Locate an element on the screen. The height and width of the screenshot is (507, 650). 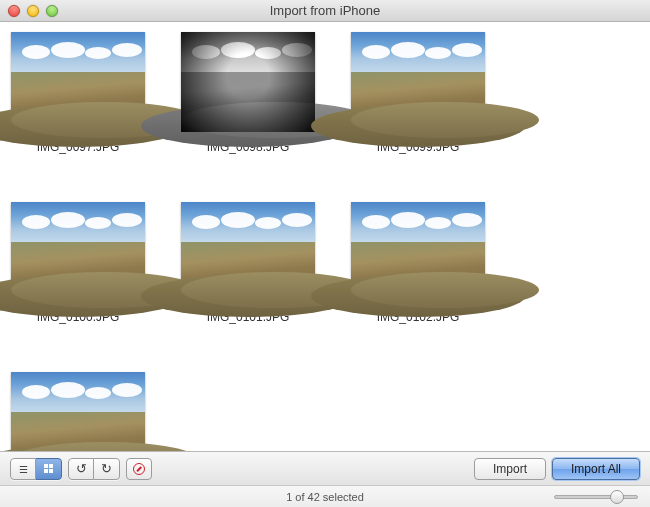
grid-icon is located at coordinates (48, 468).